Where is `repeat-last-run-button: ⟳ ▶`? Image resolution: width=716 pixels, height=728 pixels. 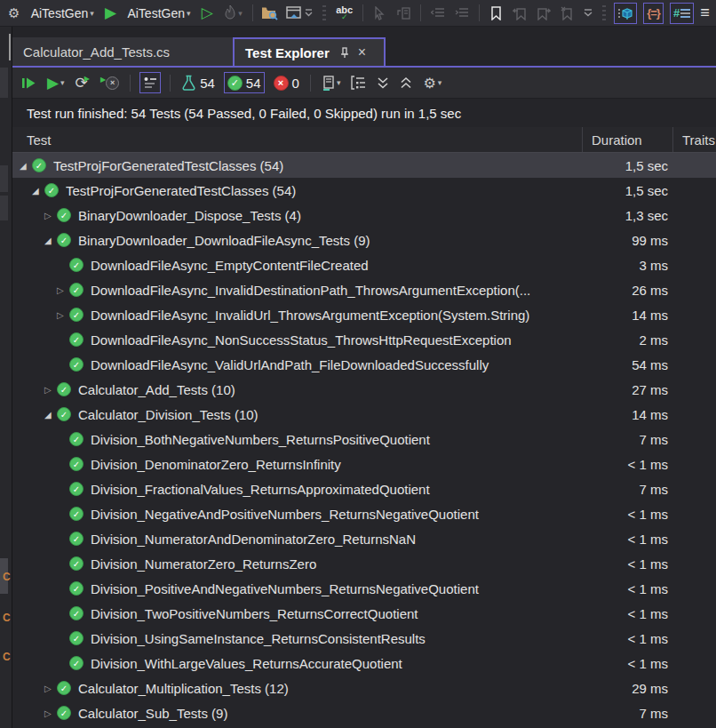 repeat-last-run-button: ⟳ ▶ is located at coordinates (83, 83).